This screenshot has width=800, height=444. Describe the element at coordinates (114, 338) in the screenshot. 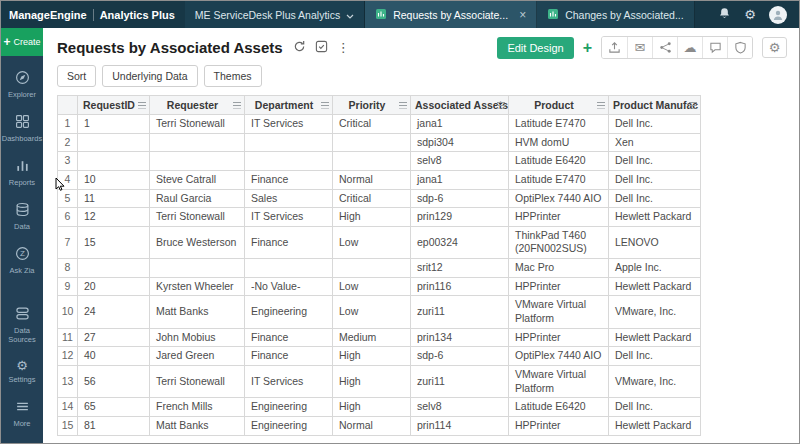

I see `table-cell: 27` at that location.